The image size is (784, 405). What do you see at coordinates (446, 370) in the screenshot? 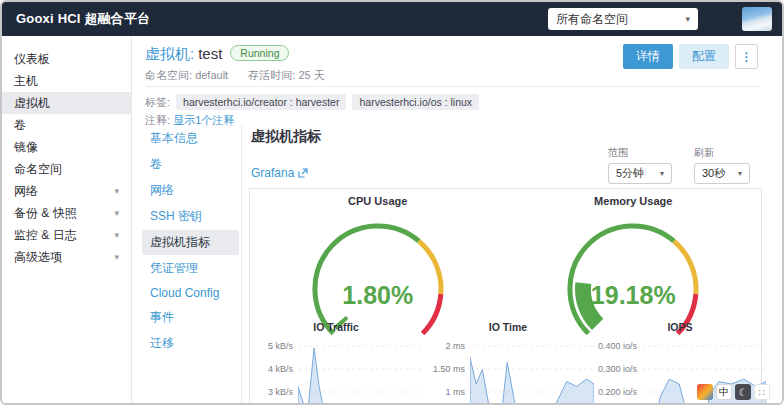
I see `y-axis: 2 ms 1.50 ms 1 ms` at bounding box center [446, 370].